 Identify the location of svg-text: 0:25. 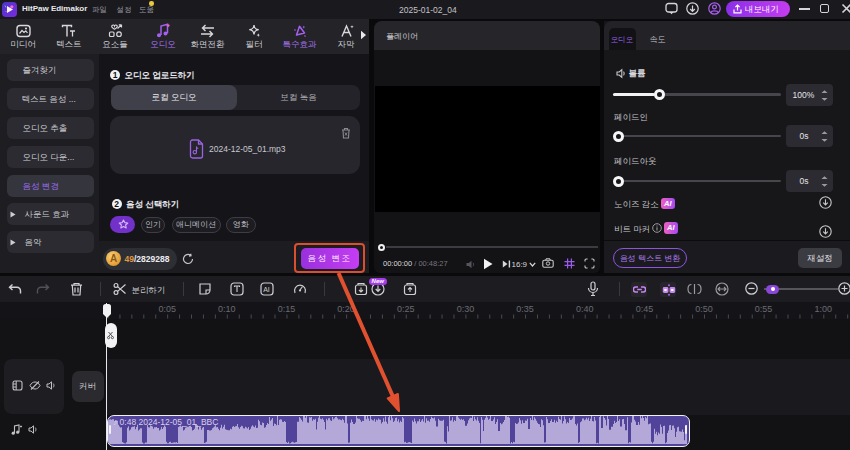
(406, 309).